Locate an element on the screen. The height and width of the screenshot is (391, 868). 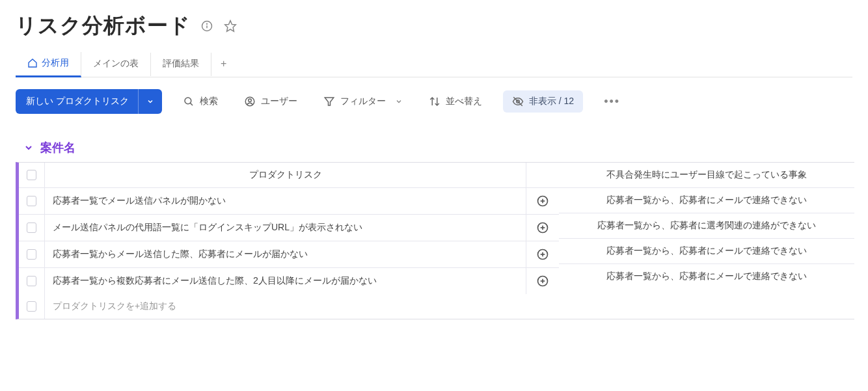
user-icon is located at coordinates (250, 101).